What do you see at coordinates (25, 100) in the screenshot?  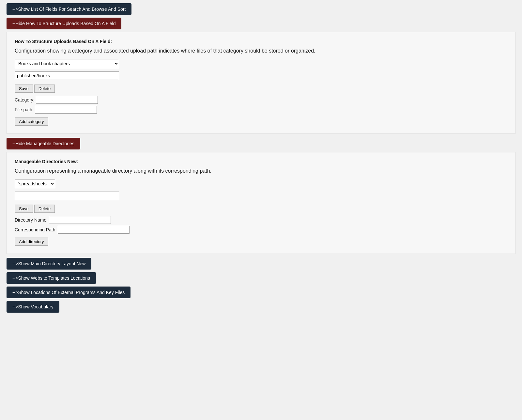 I see `category-label: Category:` at bounding box center [25, 100].